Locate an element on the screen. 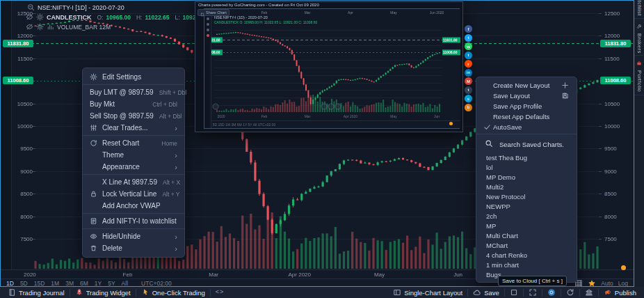  timeframe-all: All is located at coordinates (125, 283).